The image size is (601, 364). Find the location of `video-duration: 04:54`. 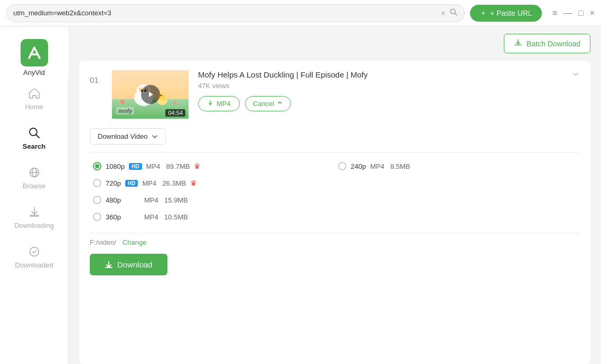

video-duration: 04:54 is located at coordinates (175, 113).